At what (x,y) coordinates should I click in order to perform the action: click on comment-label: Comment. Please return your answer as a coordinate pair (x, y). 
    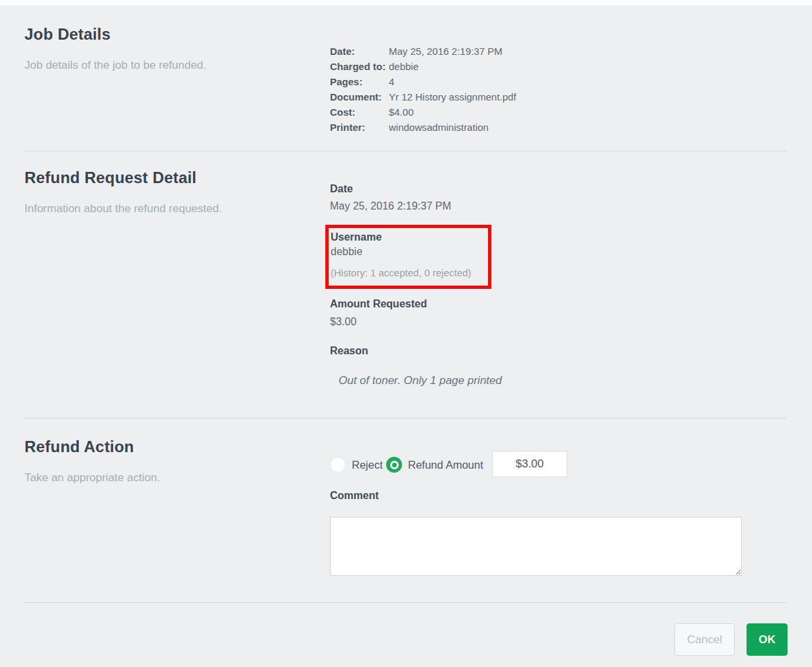
    Looking at the image, I should click on (354, 496).